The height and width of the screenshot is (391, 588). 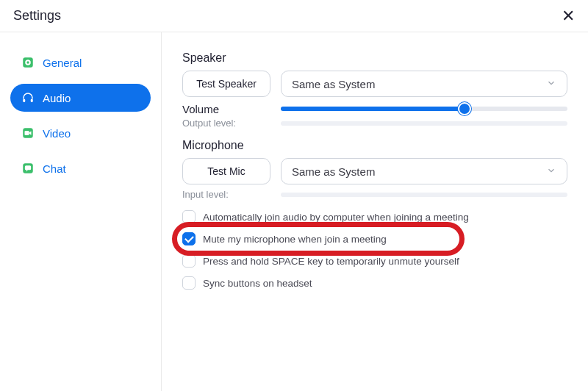 What do you see at coordinates (37, 16) in the screenshot?
I see `window-title: Settings` at bounding box center [37, 16].